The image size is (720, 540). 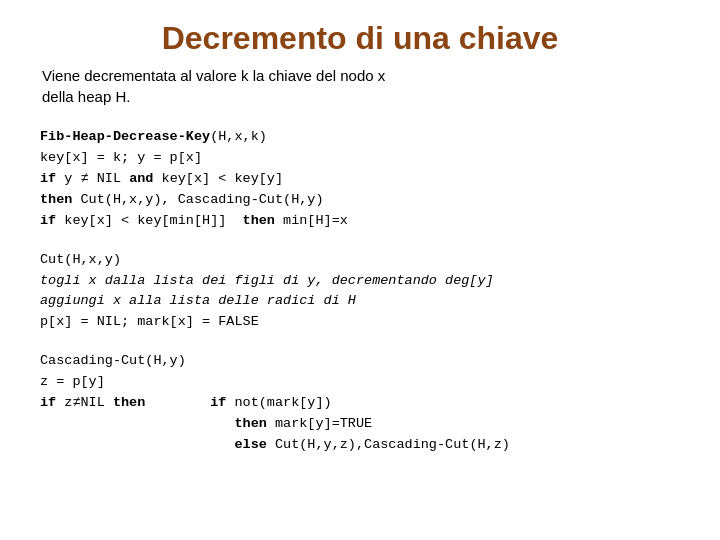 I want to click on keyword: Fib-Heap-Decrease-Key, so click(x=125, y=136).